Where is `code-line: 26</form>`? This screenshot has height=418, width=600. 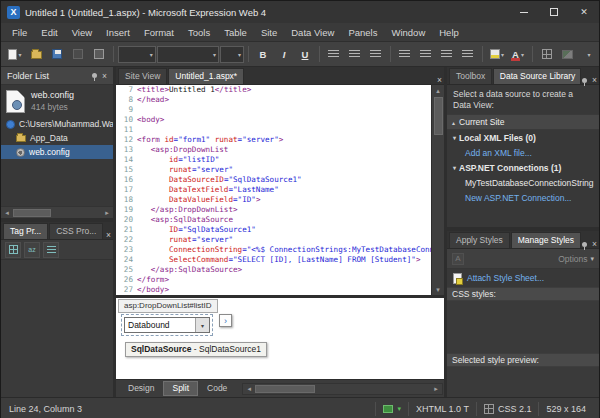 code-line: 26</form> is located at coordinates (274, 280).